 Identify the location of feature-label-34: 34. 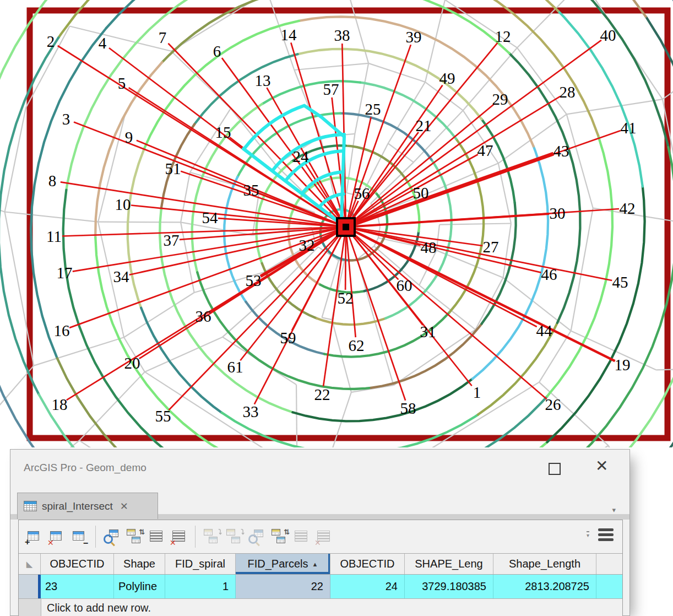
(122, 277).